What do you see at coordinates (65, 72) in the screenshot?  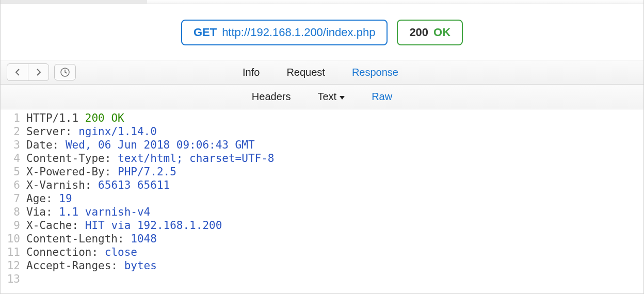 I see `history-button` at bounding box center [65, 72].